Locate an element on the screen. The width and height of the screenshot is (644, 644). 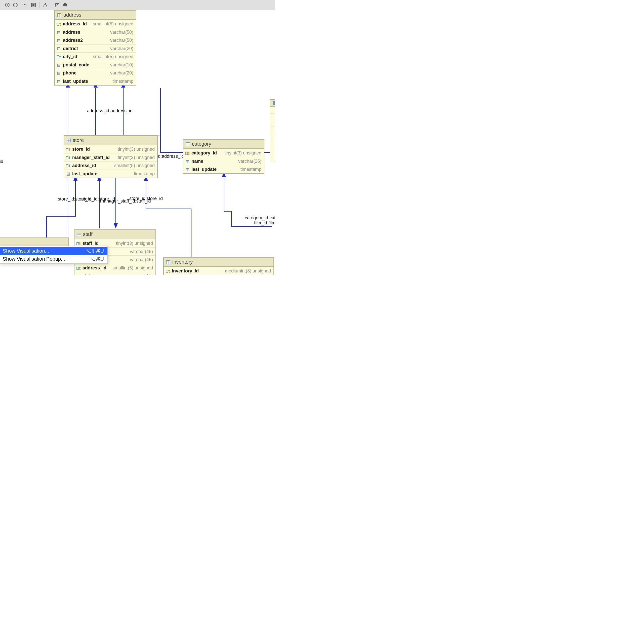
zoom-out-button is located at coordinates (15, 5).